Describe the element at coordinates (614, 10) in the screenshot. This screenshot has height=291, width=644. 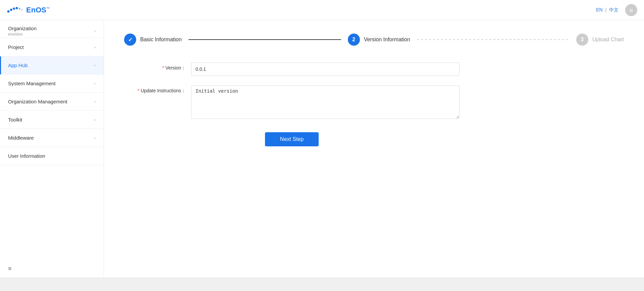
I see `lang-zh: 中文` at that location.